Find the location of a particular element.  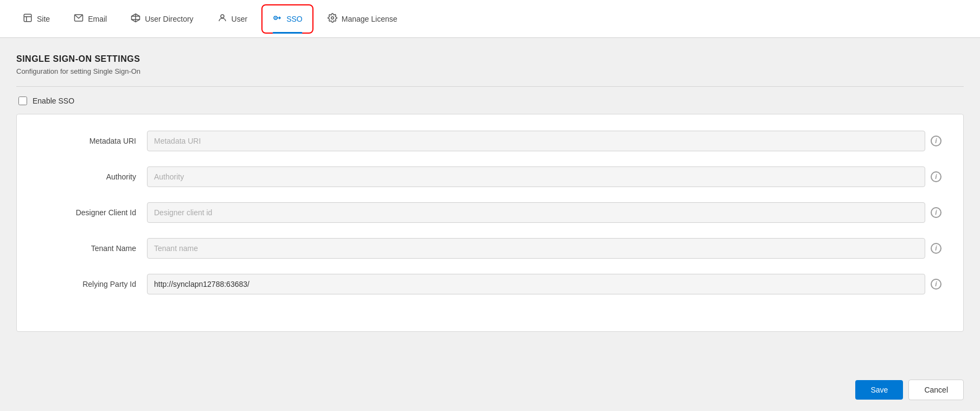

input-wrapper-designer-client-id: i is located at coordinates (545, 213).